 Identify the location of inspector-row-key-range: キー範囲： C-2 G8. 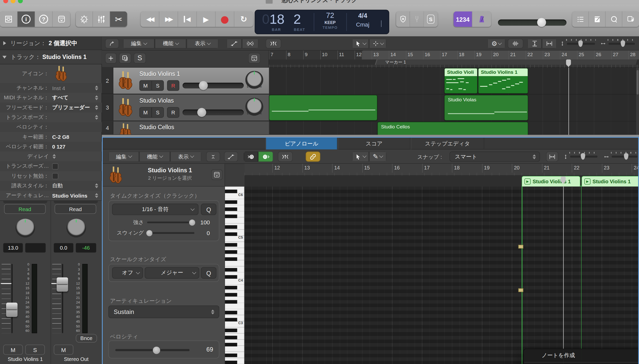
(51, 137).